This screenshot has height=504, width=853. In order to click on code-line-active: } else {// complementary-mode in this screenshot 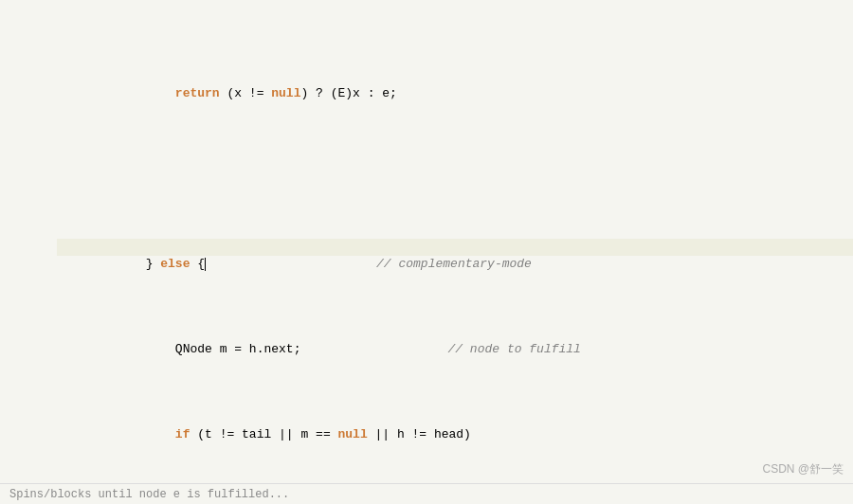, I will do `click(455, 247)`.